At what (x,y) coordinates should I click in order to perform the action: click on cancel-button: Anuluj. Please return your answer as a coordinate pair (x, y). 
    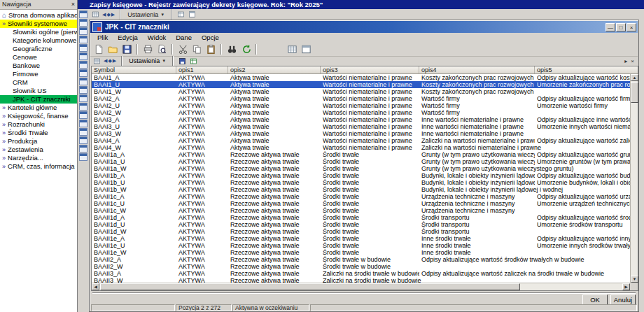
    Looking at the image, I should click on (623, 299).